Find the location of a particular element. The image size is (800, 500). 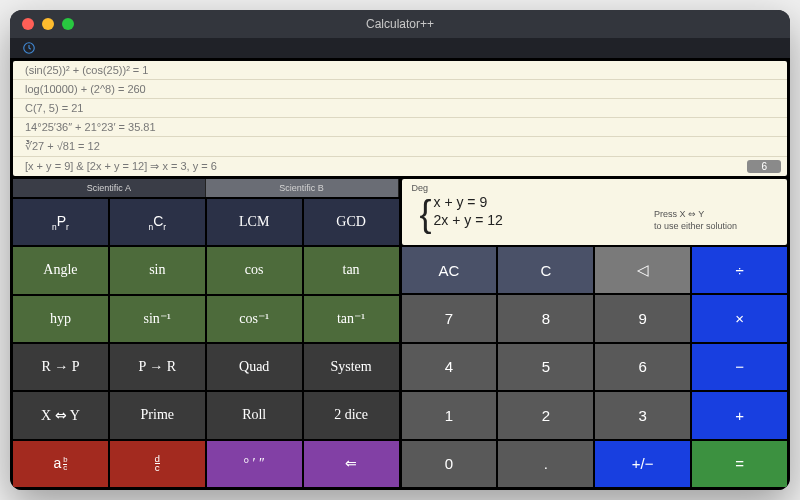

digit-2: 2 is located at coordinates (546, 415).